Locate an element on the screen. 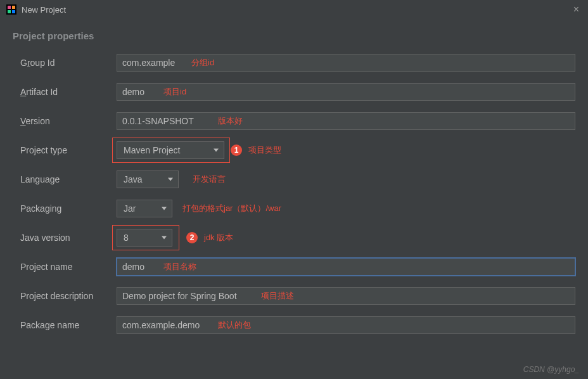 The image size is (588, 379). select-project-type-value: Maven Project is located at coordinates (152, 150).